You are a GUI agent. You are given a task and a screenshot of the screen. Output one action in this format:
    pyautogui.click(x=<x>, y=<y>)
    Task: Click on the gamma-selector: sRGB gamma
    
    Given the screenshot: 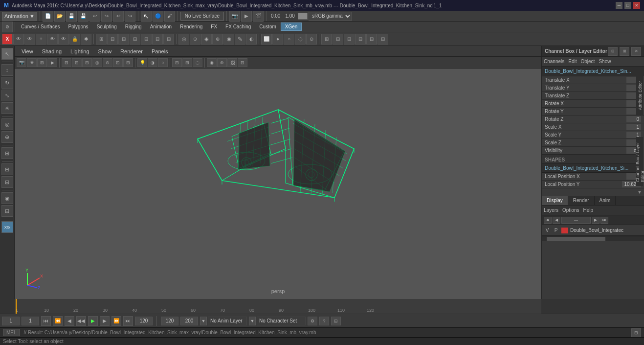 What is the action you would take?
    pyautogui.click(x=331, y=16)
    